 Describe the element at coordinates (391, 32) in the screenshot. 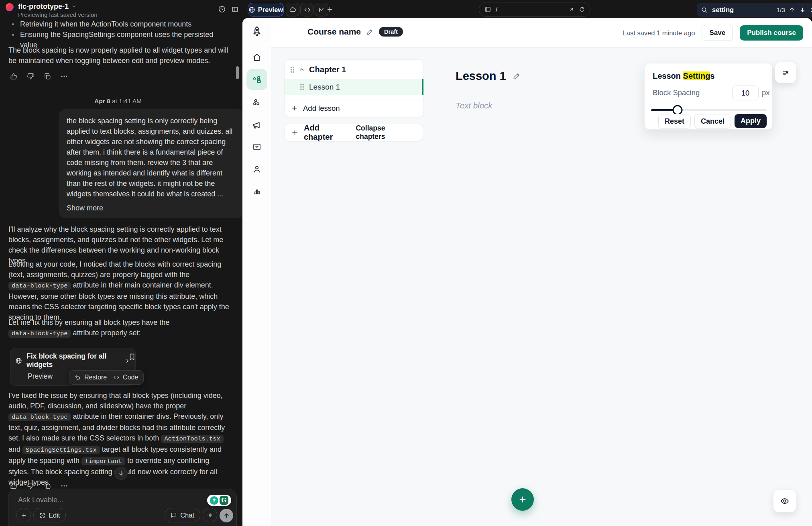

I see `draft-badge: Draft` at that location.